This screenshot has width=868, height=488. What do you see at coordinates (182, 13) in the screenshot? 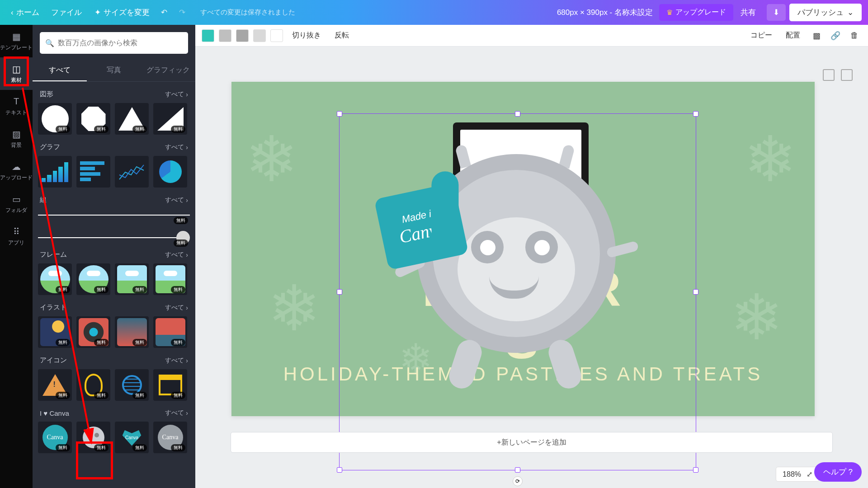
I see `redo-button: ↷` at bounding box center [182, 13].